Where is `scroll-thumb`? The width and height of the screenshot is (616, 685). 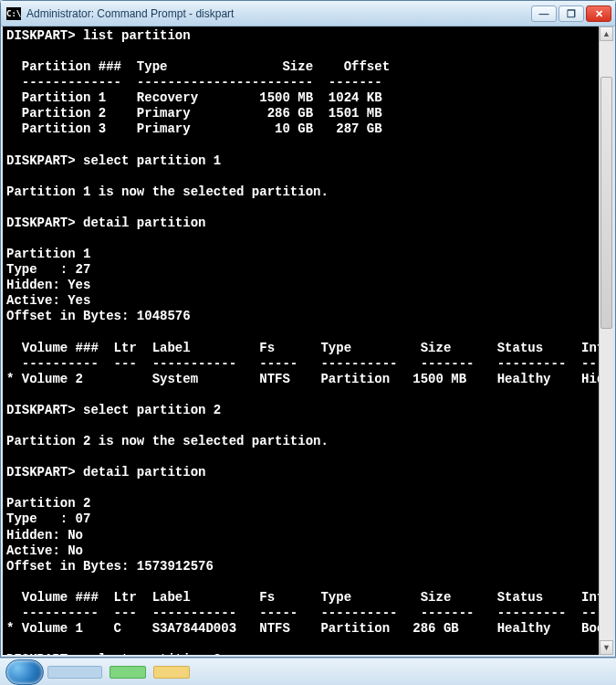 scroll-thumb is located at coordinates (606, 203).